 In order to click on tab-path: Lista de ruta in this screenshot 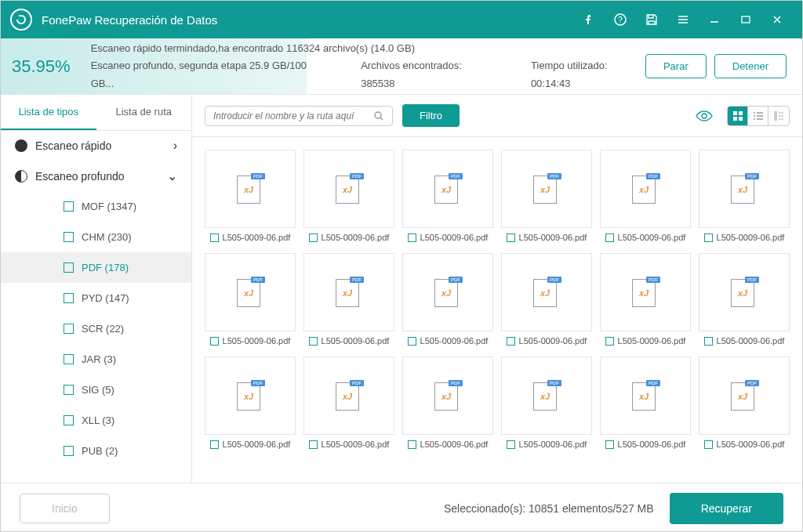, I will do `click(144, 113)`.